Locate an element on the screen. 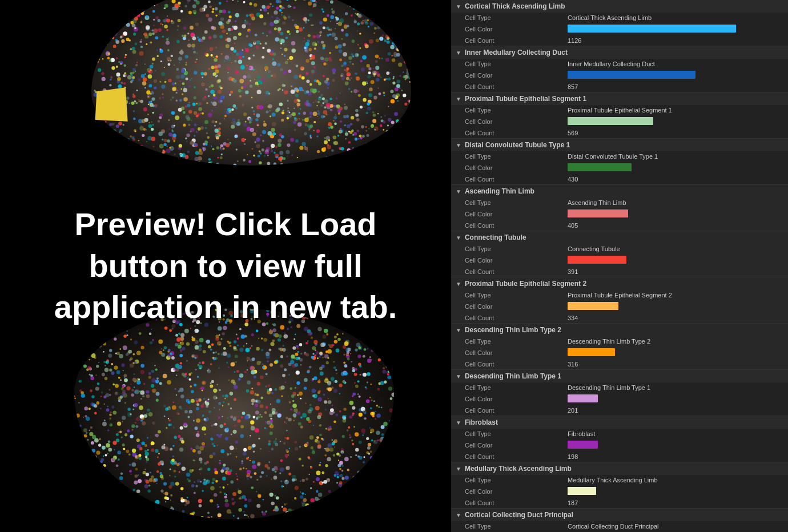 This screenshot has height=532, width=788. color-bar-container-inner_medullary is located at coordinates (676, 75).